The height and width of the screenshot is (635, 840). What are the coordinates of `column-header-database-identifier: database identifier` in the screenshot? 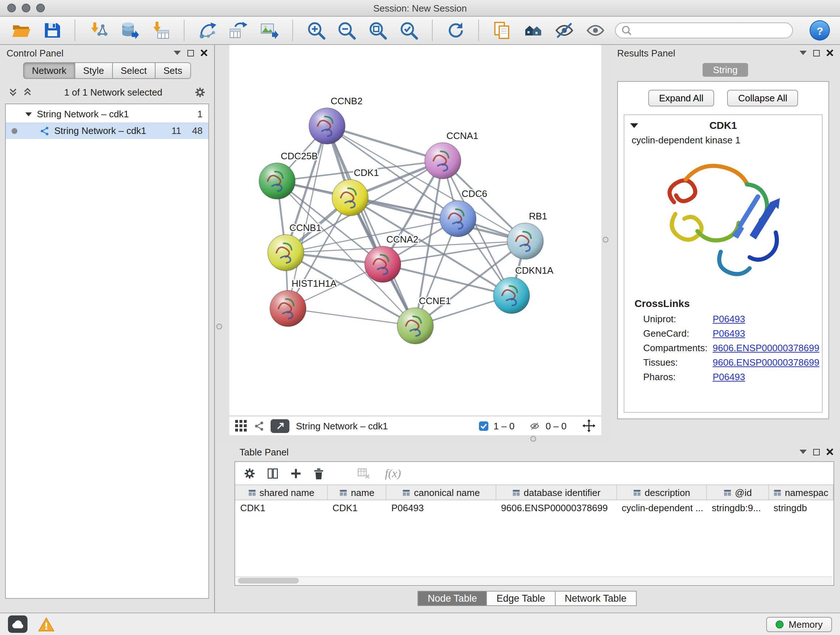 It's located at (556, 492).